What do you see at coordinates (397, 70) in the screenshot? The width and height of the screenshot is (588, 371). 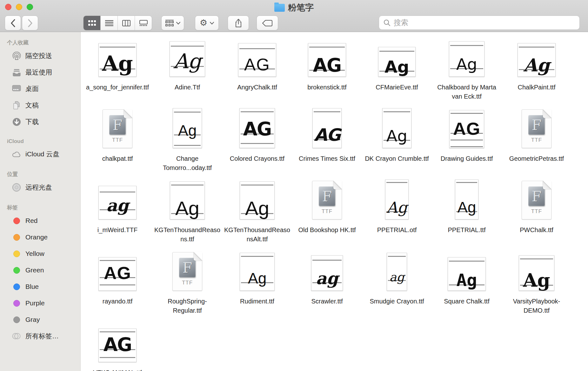 I see `file-tile: Ag CFMarieEve.ttf` at bounding box center [397, 70].